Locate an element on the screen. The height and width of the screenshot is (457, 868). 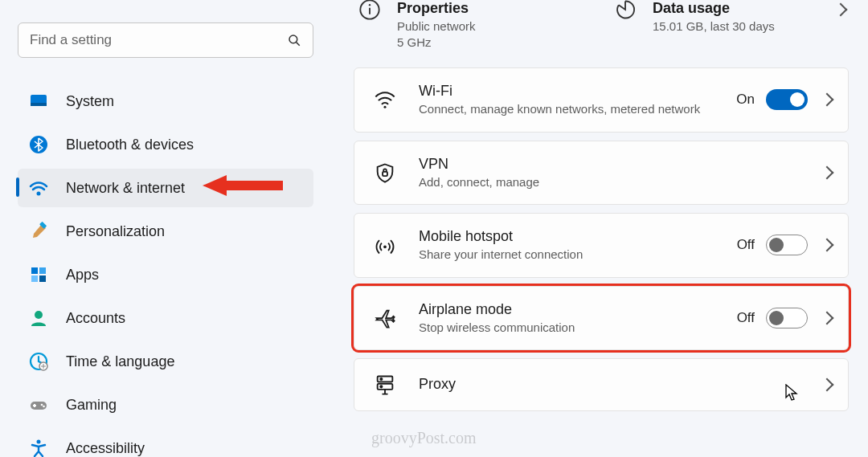
properties-tile: Properties Public network 5 GHz is located at coordinates (473, 25).